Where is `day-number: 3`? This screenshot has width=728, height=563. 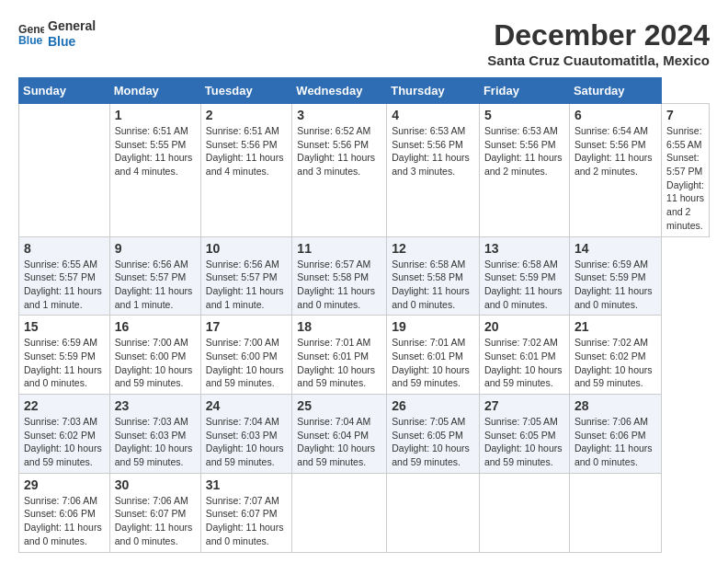
day-number: 3 is located at coordinates (339, 115).